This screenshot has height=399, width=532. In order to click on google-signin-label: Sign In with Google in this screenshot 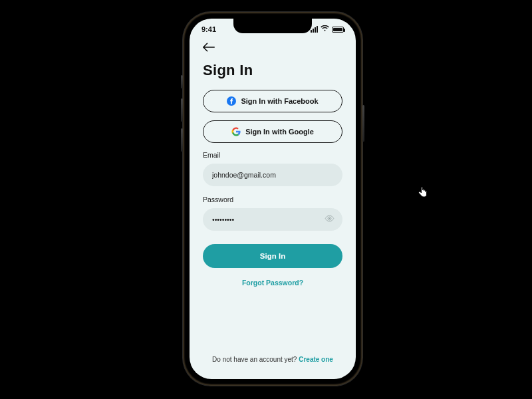, I will do `click(279, 132)`.